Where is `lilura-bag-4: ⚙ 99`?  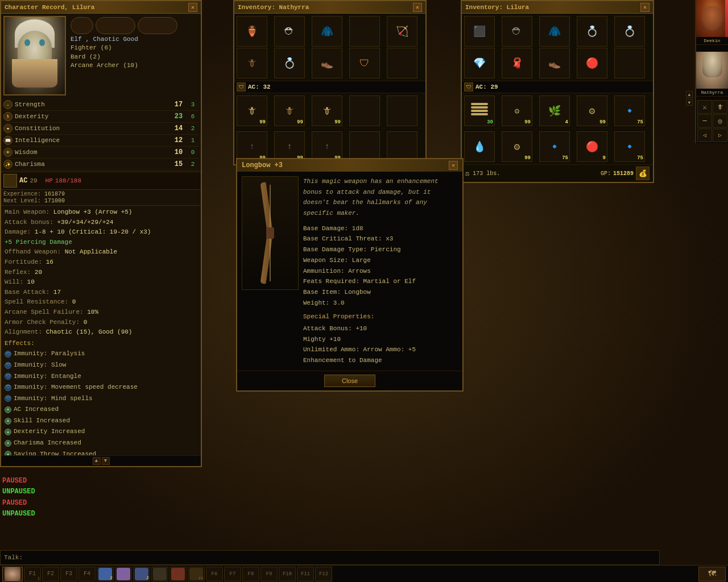
lilura-bag-4: ⚙ 99 is located at coordinates (592, 111).